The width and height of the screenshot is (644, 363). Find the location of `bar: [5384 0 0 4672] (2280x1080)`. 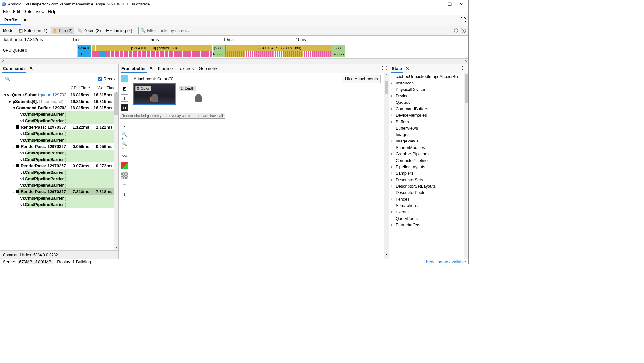

bar: [5384 0 0 4672] (2280x1080) is located at coordinates (278, 48).